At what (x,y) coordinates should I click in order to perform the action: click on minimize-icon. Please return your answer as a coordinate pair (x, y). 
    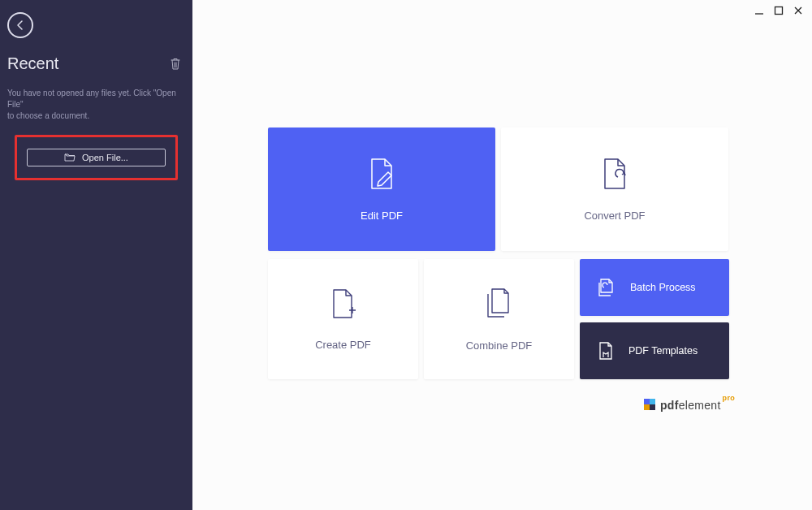
    Looking at the image, I should click on (759, 11).